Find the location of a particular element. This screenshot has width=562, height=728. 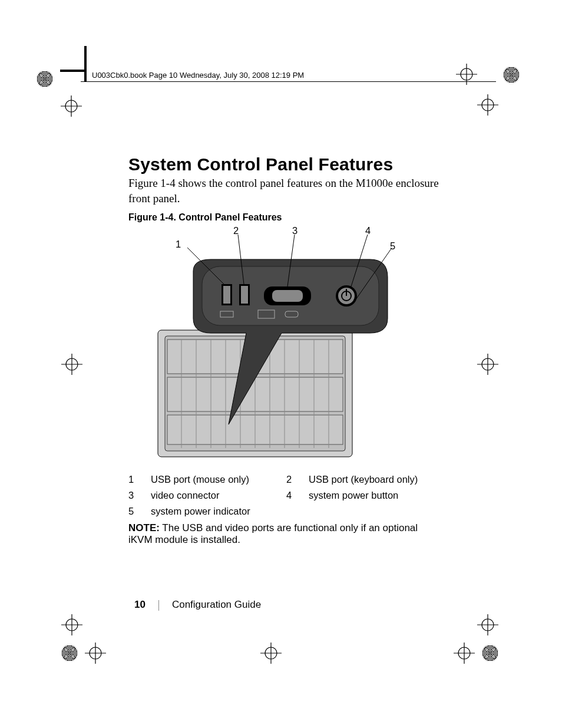

legend-row: 1 USB port (mouse only) 2 USB port (keyb… is located at coordinates (286, 480).